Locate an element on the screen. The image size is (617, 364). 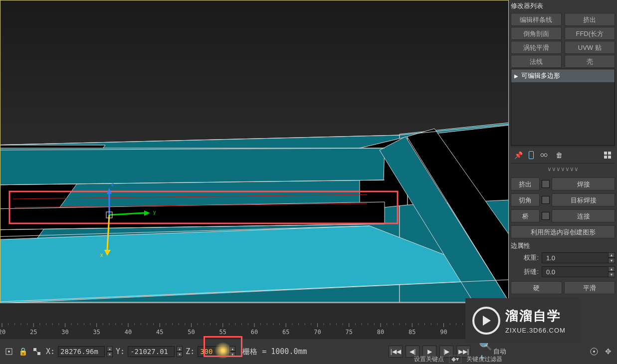
annotation-click-dot is located at coordinates (223, 351).